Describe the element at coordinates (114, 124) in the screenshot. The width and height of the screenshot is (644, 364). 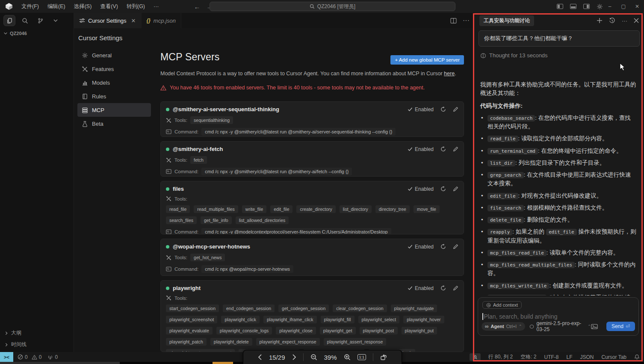
I see `settings-nav-beta: Beta` at that location.